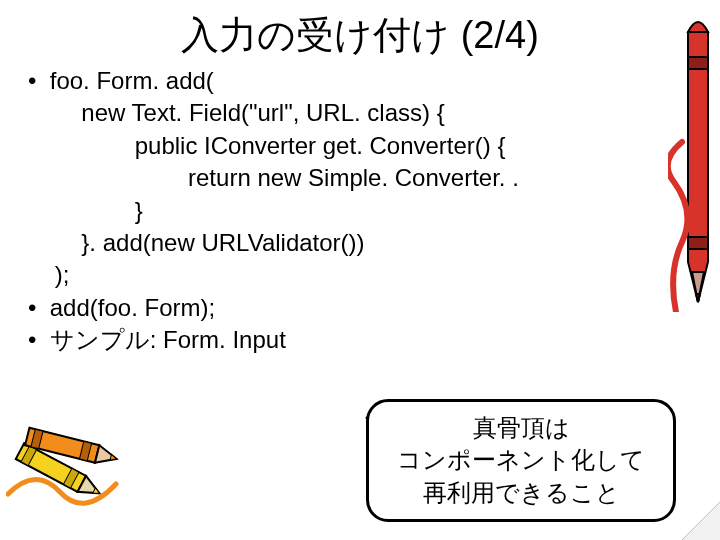 The image size is (720, 540). What do you see at coordinates (521, 428) in the screenshot?
I see `callout-line: 真骨頂は` at bounding box center [521, 428].